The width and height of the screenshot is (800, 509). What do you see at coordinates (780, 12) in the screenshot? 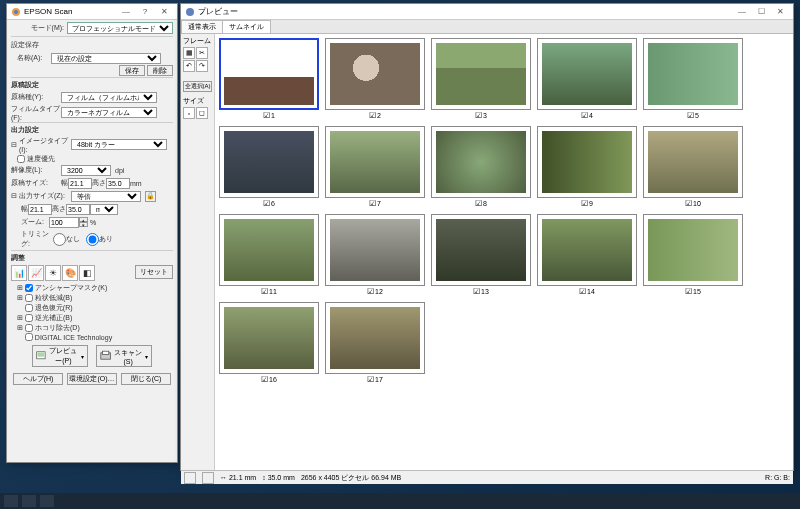
I see `preview-close-button: ✕` at bounding box center [780, 12].